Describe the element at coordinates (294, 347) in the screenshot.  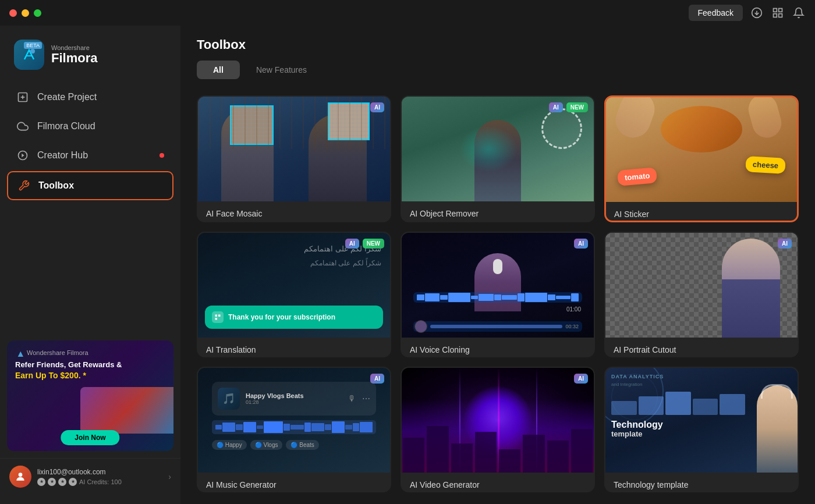
I see `tool-info: AI Translation` at that location.